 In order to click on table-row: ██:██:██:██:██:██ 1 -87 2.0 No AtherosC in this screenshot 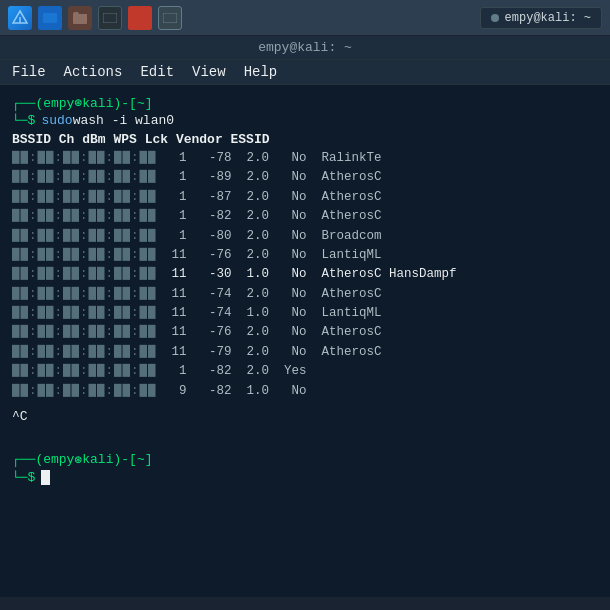, I will do `click(305, 198)`.